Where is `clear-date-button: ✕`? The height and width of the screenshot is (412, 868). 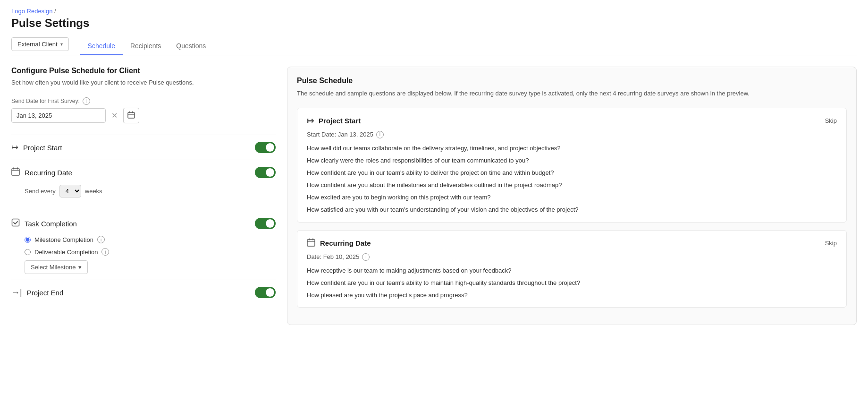
clear-date-button: ✕ is located at coordinates (114, 115).